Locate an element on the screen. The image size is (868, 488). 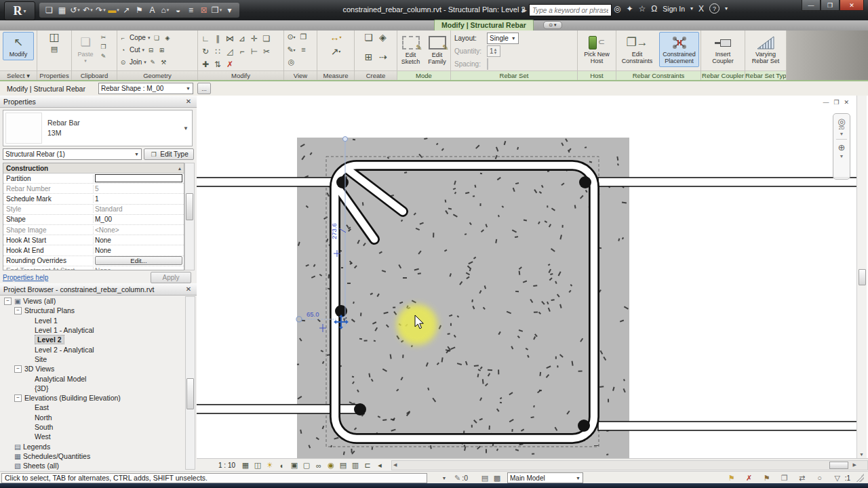
demolish-icon: ⚒ is located at coordinates (164, 62).